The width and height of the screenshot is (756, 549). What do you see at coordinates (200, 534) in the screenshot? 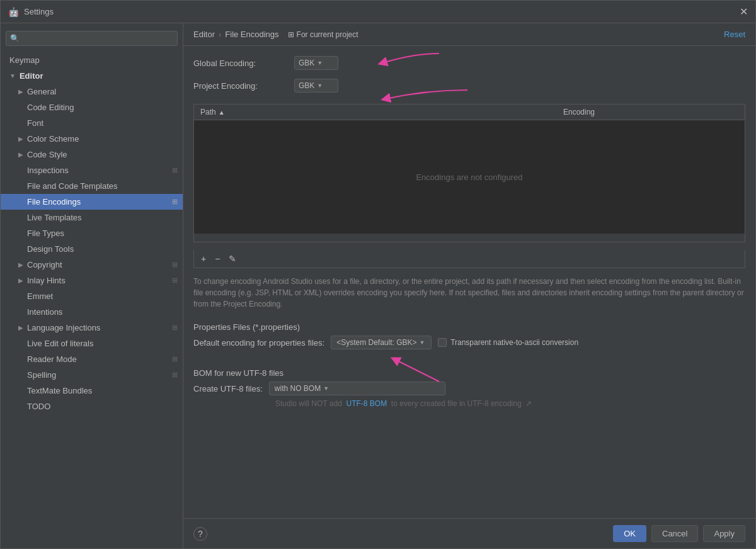
I see `help-button: ?` at bounding box center [200, 534].